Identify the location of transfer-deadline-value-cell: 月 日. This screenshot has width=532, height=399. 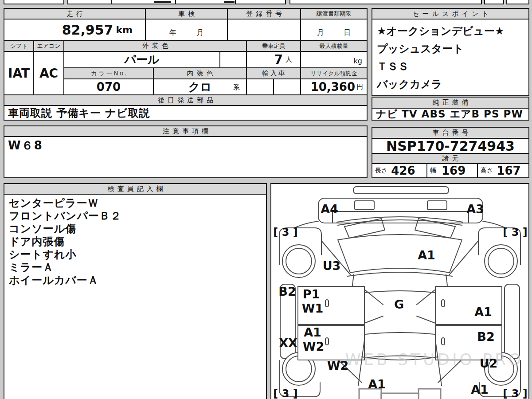
(334, 30).